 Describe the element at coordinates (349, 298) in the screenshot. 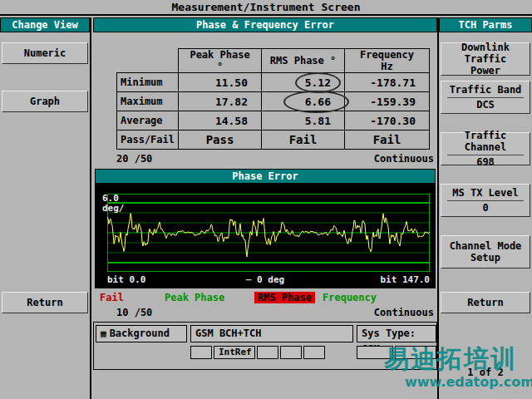

I see `legend-frequency: Frequency` at that location.